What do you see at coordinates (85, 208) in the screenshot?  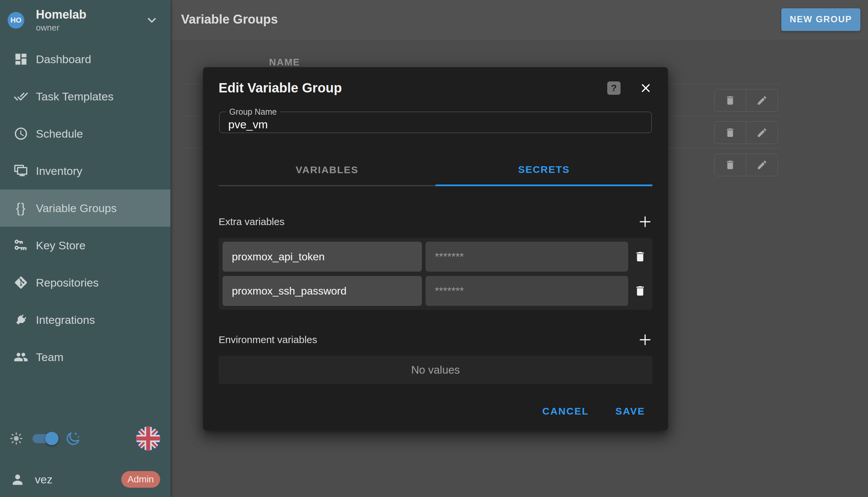 I see `sidebar-menu: Dashboard Task Templates Schedule Invent…` at bounding box center [85, 208].